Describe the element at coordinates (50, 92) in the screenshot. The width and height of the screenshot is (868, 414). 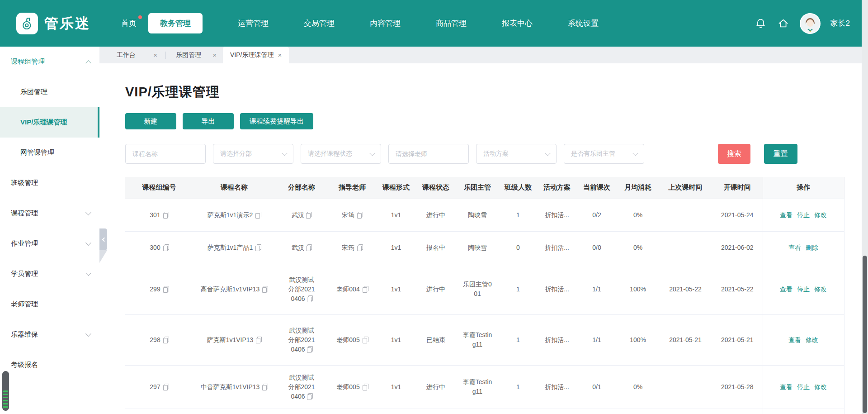
I see `sidebar-item-orchestra-mgmt: 乐团管理` at that location.